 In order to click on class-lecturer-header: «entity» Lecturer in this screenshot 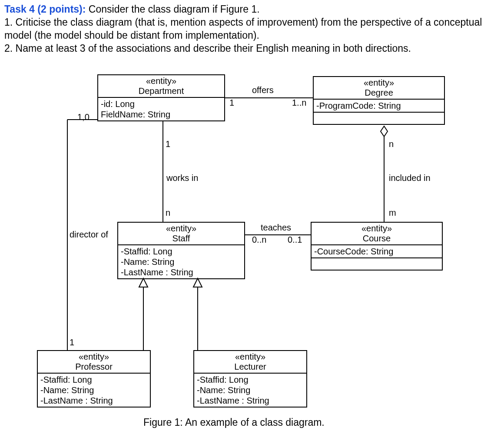, I will do `click(250, 362)`.